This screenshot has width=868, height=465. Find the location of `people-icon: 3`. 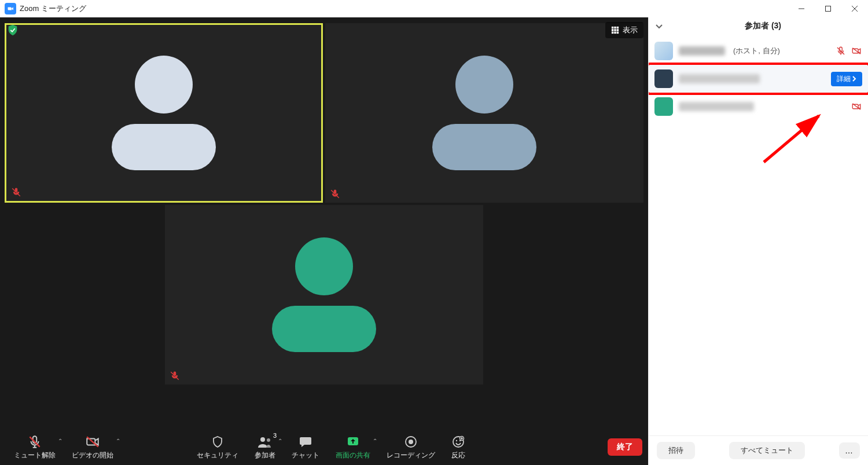

people-icon: 3 is located at coordinates (265, 442).